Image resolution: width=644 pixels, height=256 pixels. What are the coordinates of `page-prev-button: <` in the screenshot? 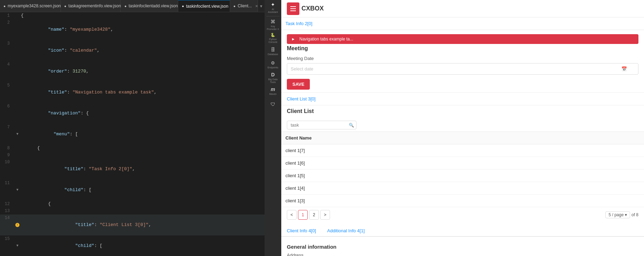 It's located at (292, 215).